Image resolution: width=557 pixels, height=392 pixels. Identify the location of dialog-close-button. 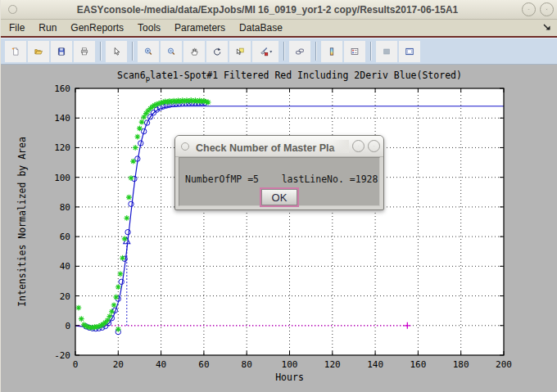
(374, 146).